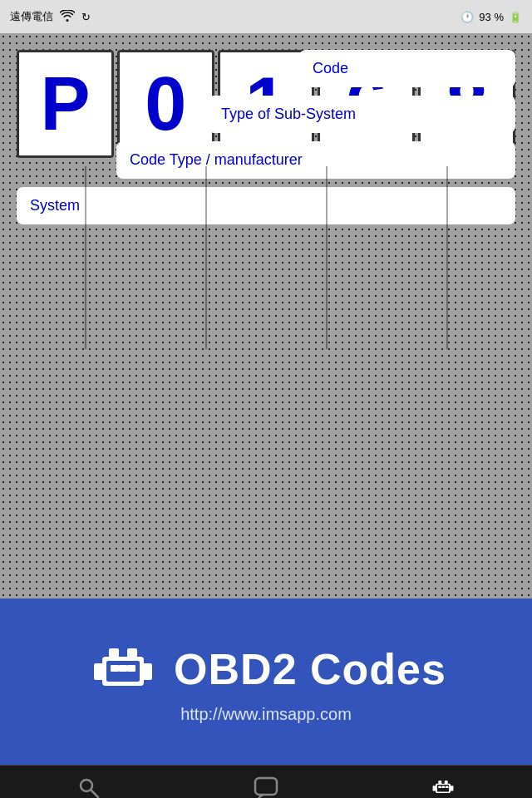 This screenshot has height=798, width=532. What do you see at coordinates (515, 17) in the screenshot?
I see `battery-icon: 🔋` at bounding box center [515, 17].